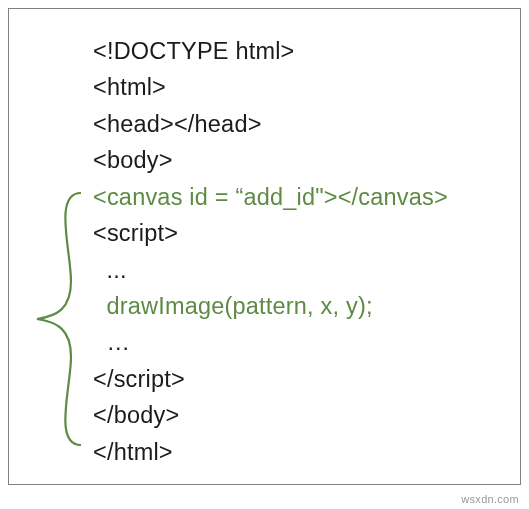 The image size is (529, 509). I want to click on watermark-text: wsxdn.com, so click(490, 499).